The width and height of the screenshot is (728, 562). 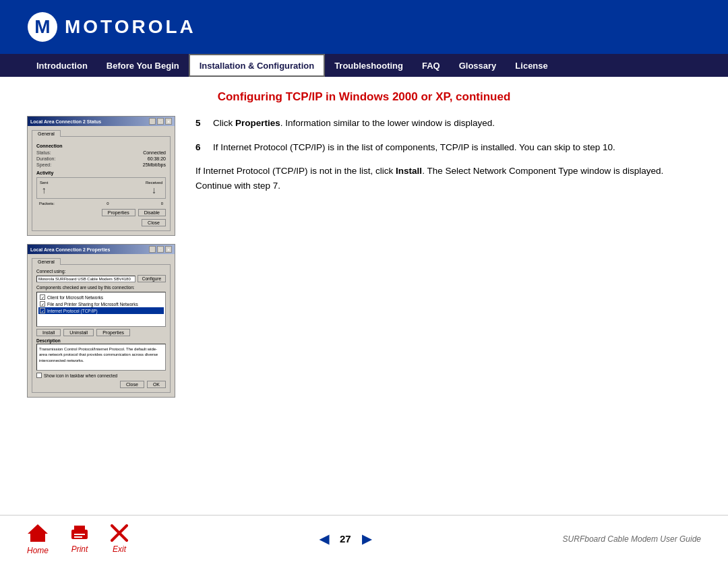 What do you see at coordinates (160, 249) in the screenshot?
I see `maximize-btn-2: □` at bounding box center [160, 249].